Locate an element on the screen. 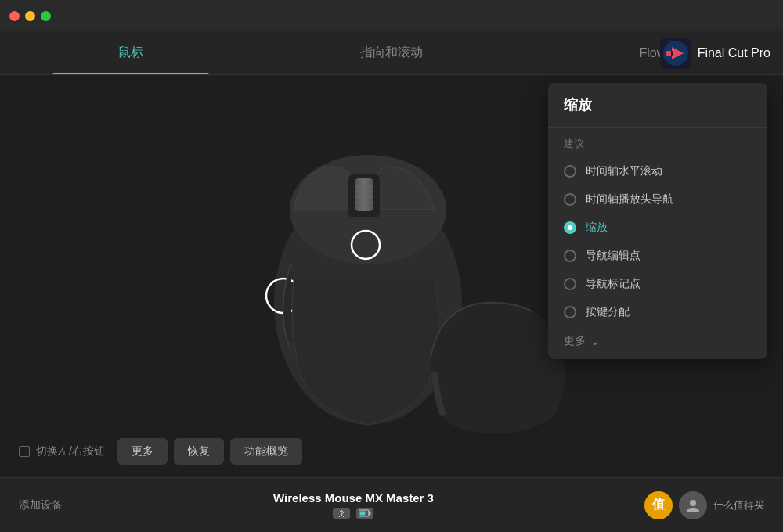  traffic-lights is located at coordinates (30, 16).